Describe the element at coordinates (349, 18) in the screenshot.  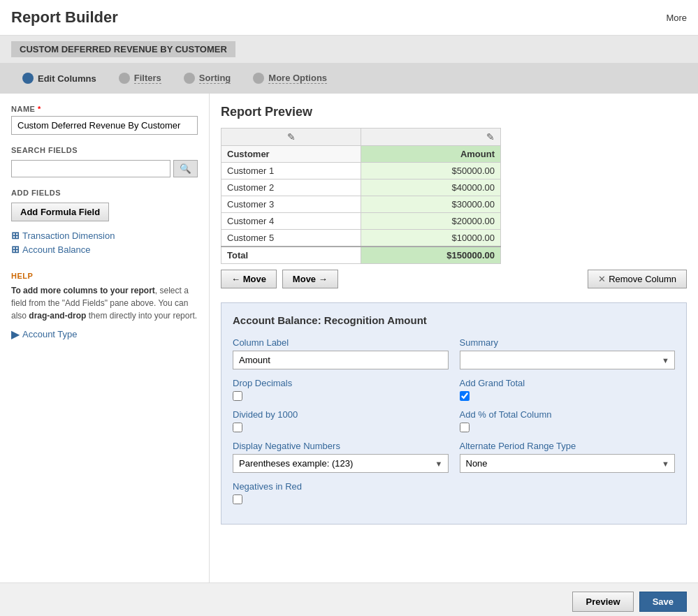
I see `page-header: Report Builder More` at that location.